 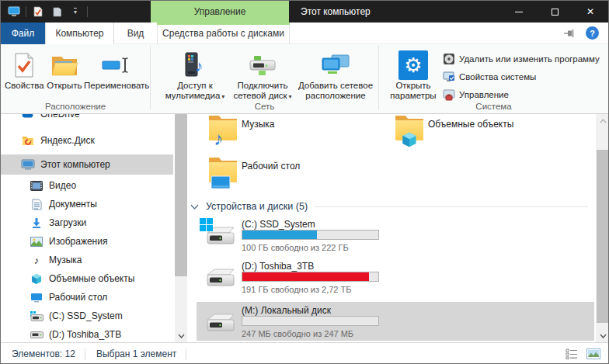 What do you see at coordinates (449, 95) in the screenshot?
I see `manage-icon` at bounding box center [449, 95].